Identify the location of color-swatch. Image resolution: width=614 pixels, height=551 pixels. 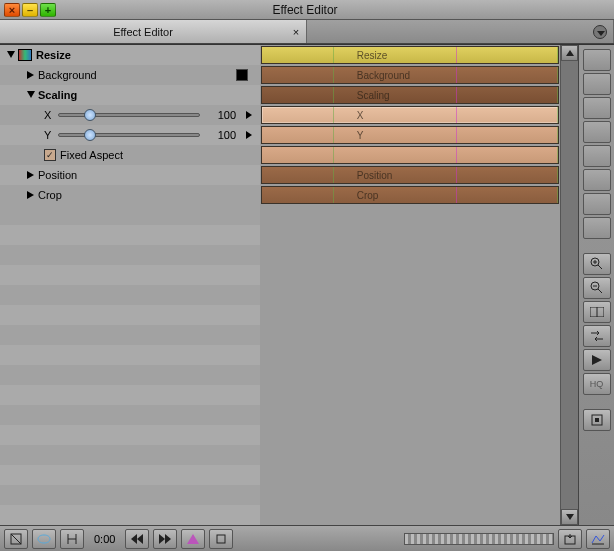
(242, 75).